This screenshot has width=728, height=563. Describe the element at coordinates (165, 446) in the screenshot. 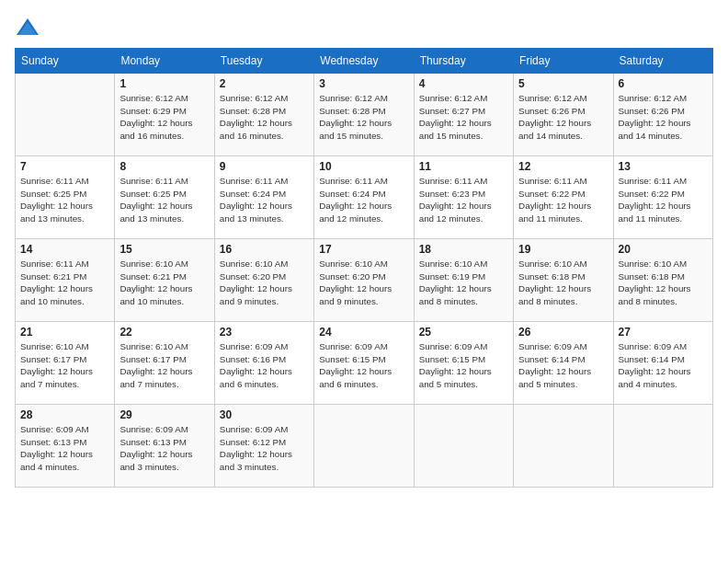

I see `calendar-cell: 29Sunrise: 6:09 AMSunset: 6:13 PMDayligh…` at that location.